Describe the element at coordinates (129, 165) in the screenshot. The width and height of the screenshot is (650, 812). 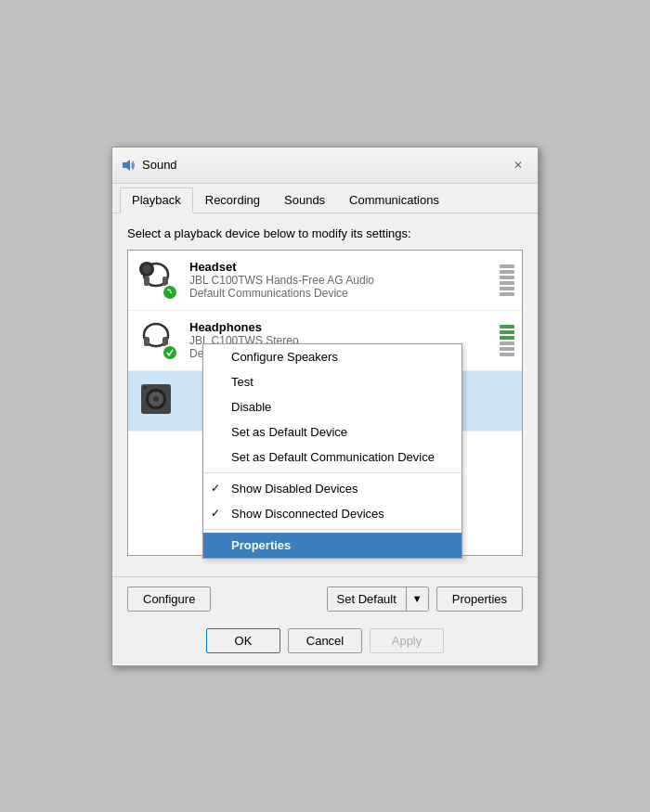
I see `speaker-icon` at that location.